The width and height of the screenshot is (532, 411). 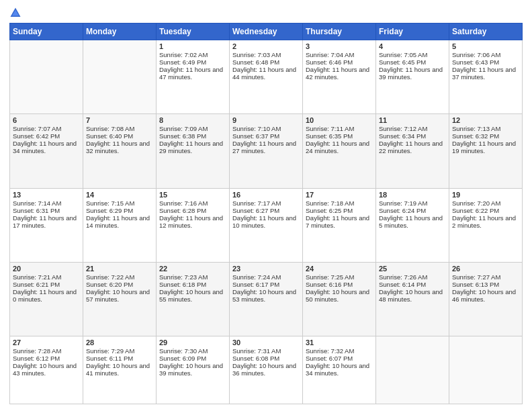 What do you see at coordinates (266, 147) in the screenshot?
I see `daylight-text: Daylight: 11 hours and 27 minutes.` at bounding box center [266, 147].